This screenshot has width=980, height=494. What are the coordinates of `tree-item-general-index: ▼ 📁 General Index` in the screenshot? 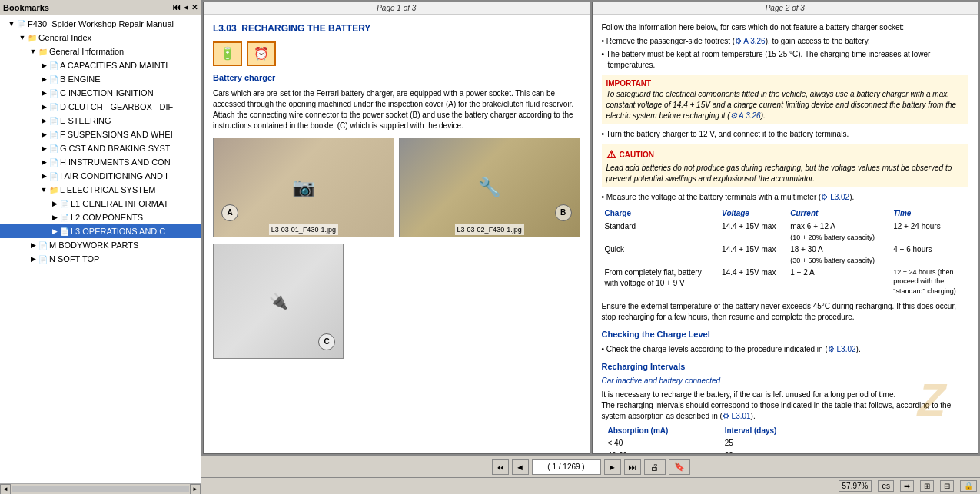 It's located at (100, 38).